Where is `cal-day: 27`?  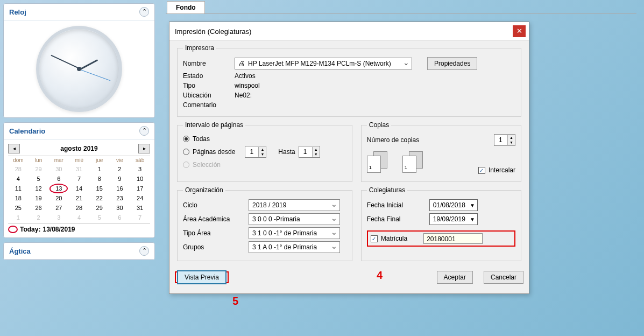 cal-day: 27 is located at coordinates (59, 208).